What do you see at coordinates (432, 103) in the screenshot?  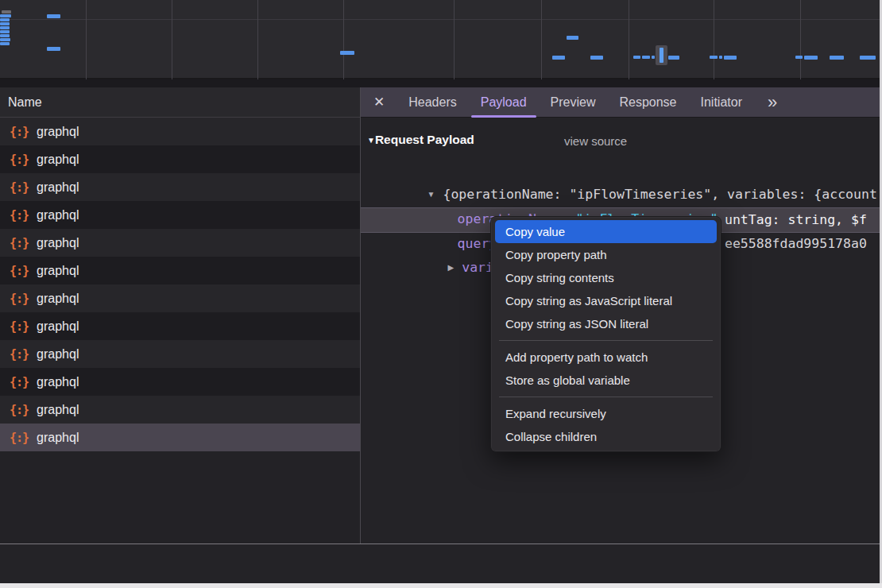 I see `tab-headers: Headers` at bounding box center [432, 103].